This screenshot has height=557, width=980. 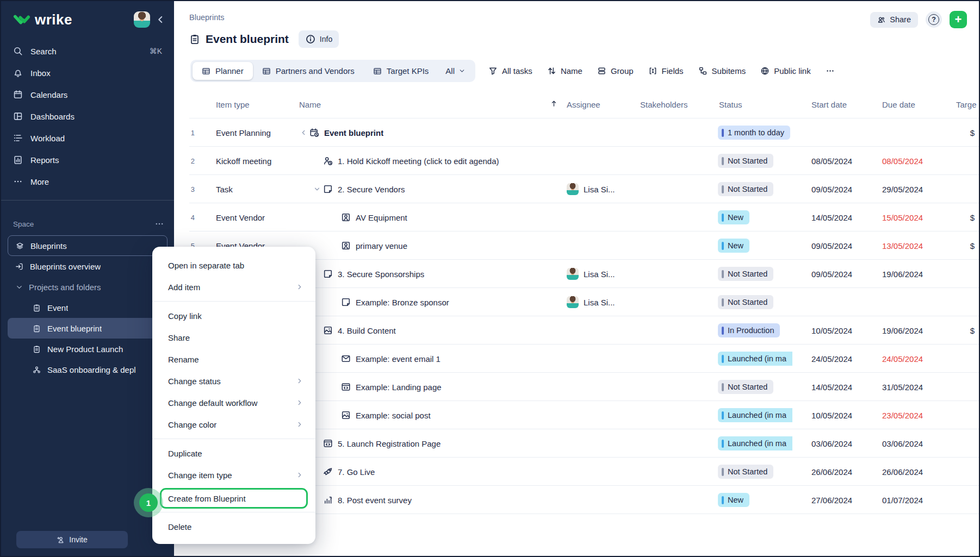 I want to click on due-date-cell: 13/05/2024, so click(x=911, y=246).